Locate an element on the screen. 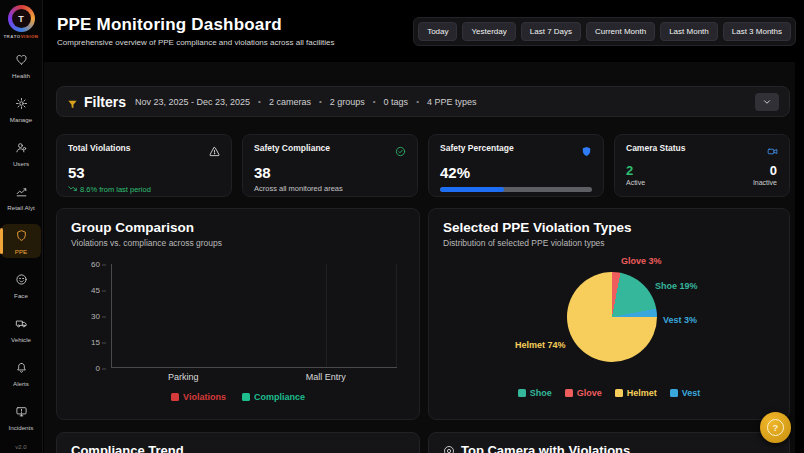 The width and height of the screenshot is (804, 453). brand-name: TRATOVISION is located at coordinates (20, 36).